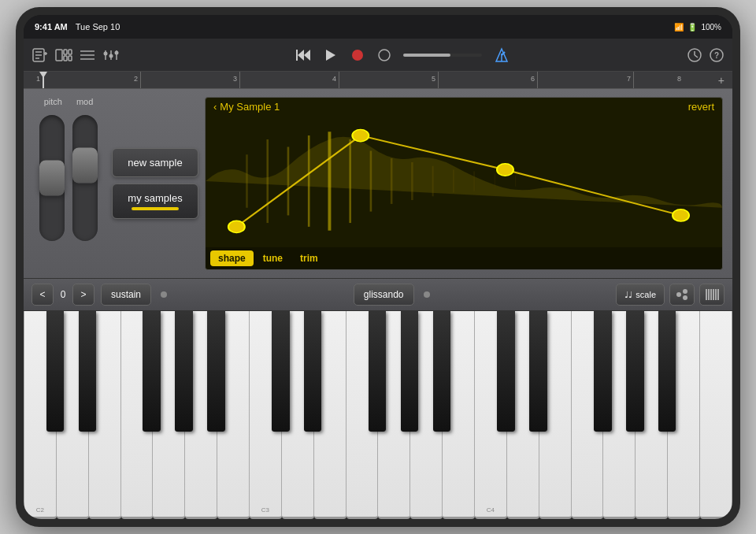 This screenshot has height=534, width=756. What do you see at coordinates (331, 55) in the screenshot?
I see `play-button` at bounding box center [331, 55].